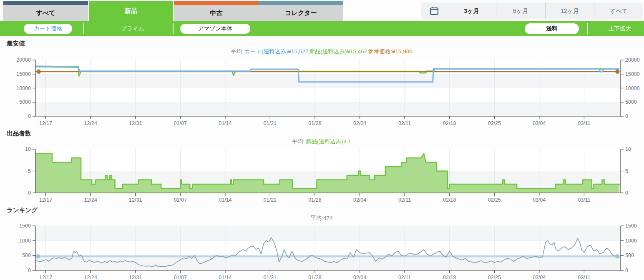  What do you see at coordinates (216, 11) in the screenshot?
I see `tab-used: 中古` at bounding box center [216, 11].